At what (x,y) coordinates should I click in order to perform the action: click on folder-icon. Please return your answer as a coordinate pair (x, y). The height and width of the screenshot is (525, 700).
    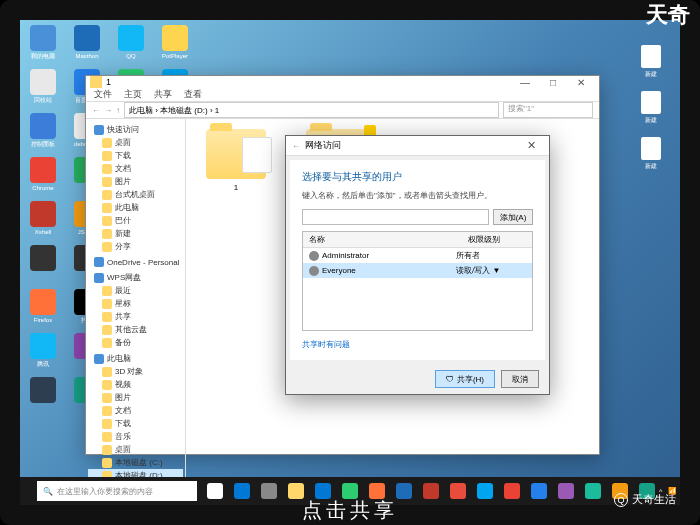
    Looking at the image, I should click on (96, 82).